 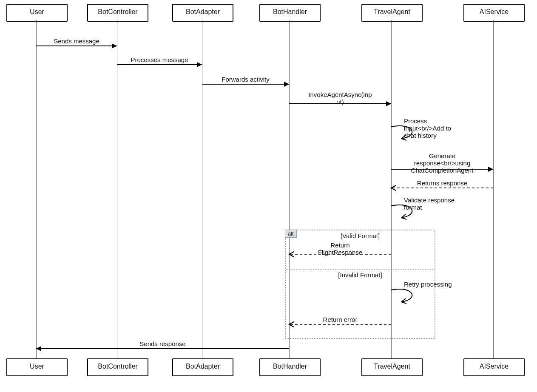 I want to click on lifeline-user, so click(x=37, y=189).